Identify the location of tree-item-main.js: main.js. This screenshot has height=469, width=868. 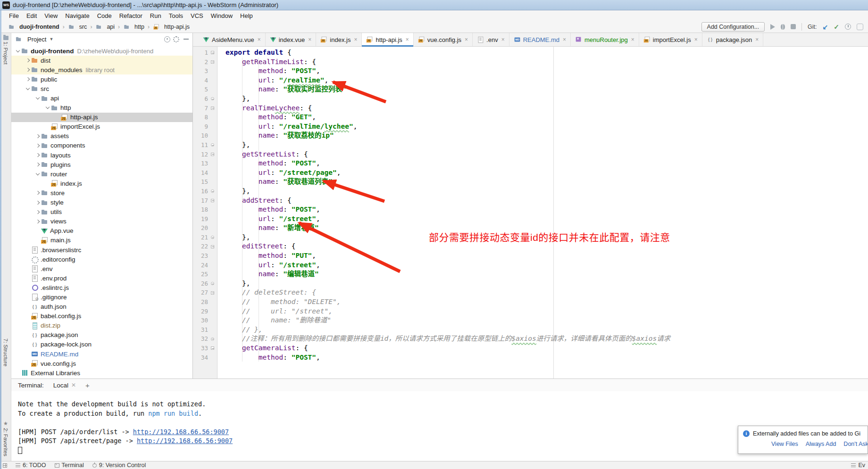
(102, 240).